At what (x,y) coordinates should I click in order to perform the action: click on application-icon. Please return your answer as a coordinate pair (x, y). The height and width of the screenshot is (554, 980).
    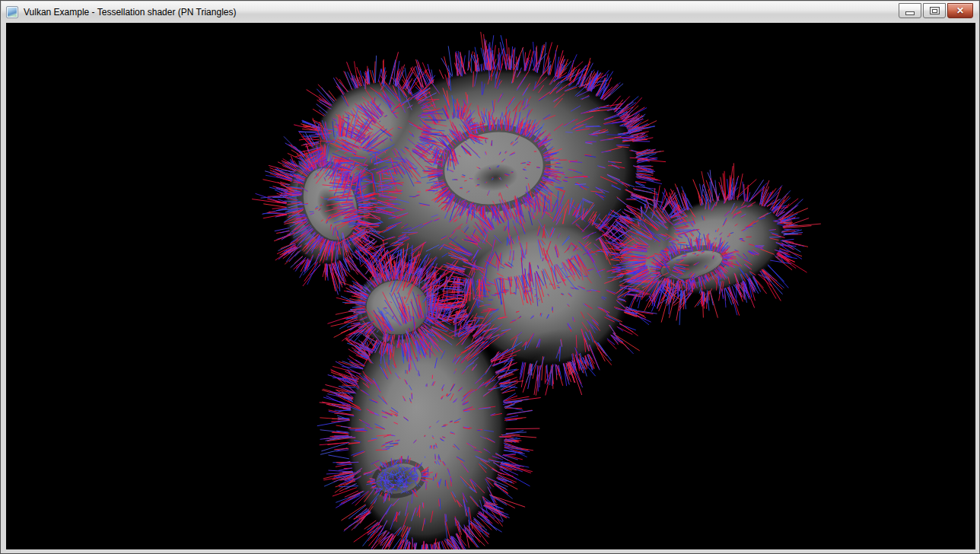
    Looking at the image, I should click on (12, 12).